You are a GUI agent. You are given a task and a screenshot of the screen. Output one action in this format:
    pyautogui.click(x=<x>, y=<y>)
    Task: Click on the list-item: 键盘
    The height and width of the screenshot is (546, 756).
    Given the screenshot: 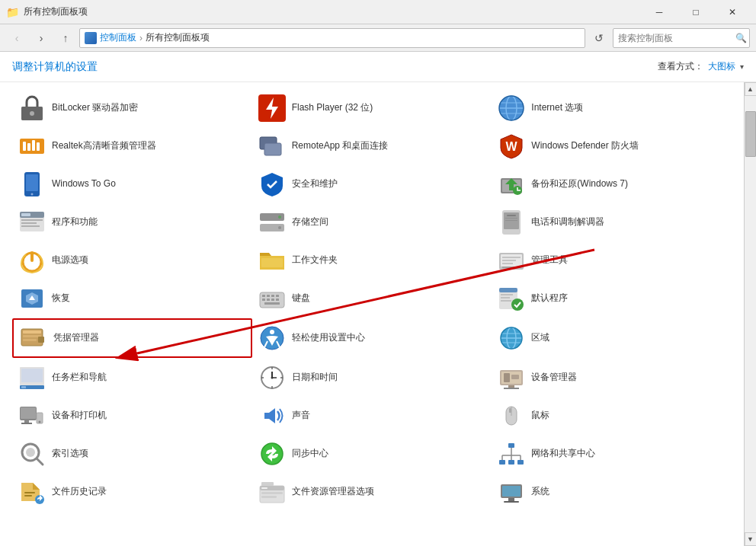 What is the action you would take?
    pyautogui.click(x=372, y=299)
    